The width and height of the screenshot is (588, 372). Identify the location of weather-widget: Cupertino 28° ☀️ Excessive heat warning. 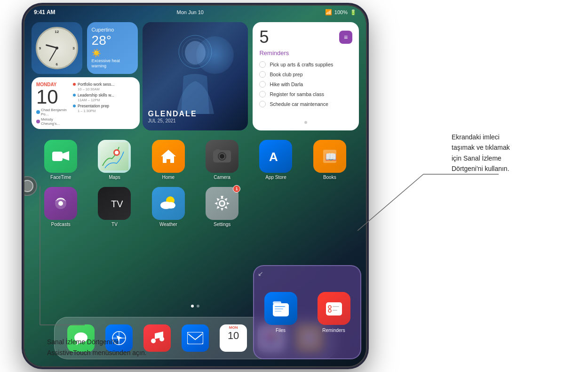
(112, 48).